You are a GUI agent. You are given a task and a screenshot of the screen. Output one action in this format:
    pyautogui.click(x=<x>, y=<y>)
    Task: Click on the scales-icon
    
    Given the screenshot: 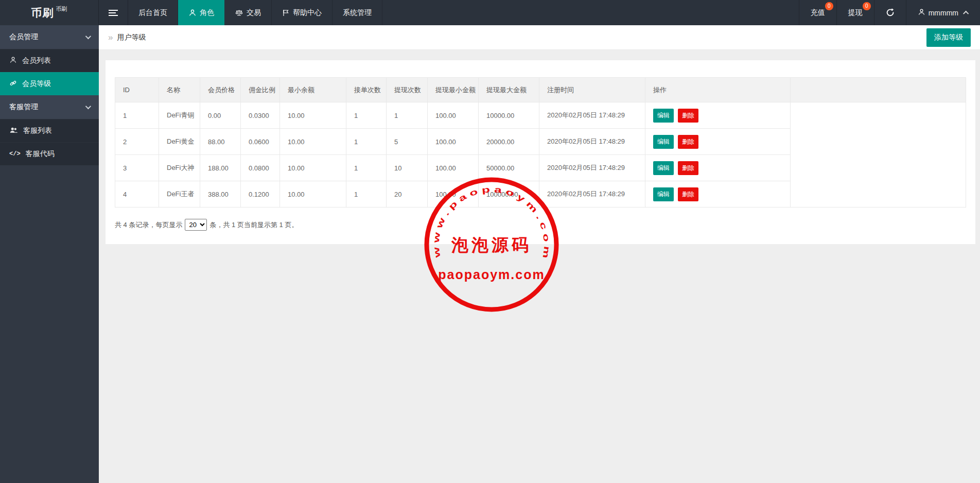 What is the action you would take?
    pyautogui.click(x=239, y=13)
    